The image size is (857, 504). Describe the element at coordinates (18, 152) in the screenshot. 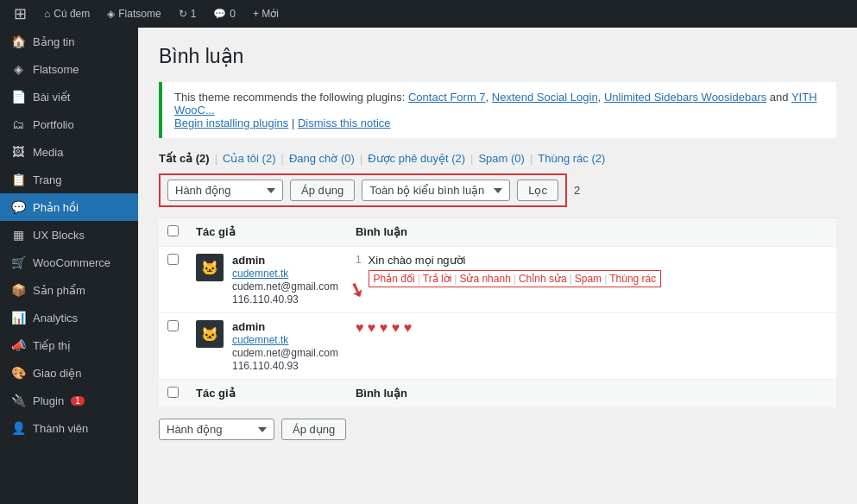

I see `sidebar-icon-media: 🖼` at that location.